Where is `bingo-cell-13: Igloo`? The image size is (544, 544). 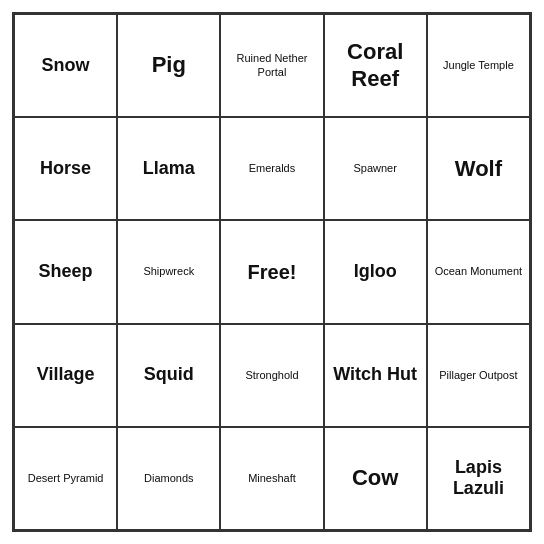
bingo-cell-13: Igloo is located at coordinates (376, 272).